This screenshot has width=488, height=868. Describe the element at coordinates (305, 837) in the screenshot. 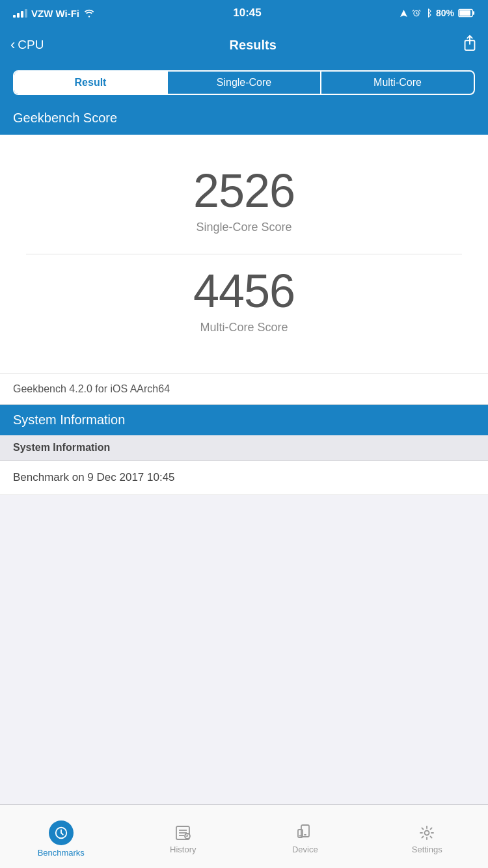

I see `tab-device: Device` at that location.